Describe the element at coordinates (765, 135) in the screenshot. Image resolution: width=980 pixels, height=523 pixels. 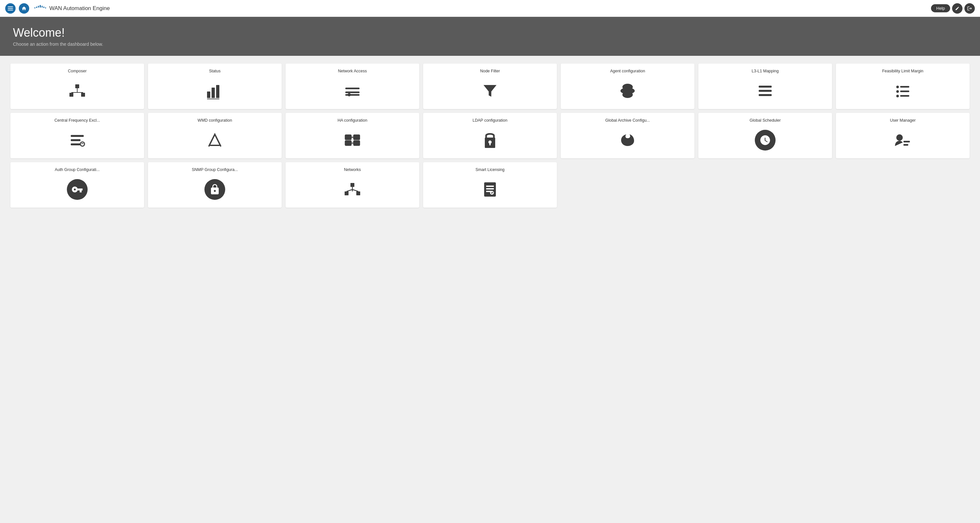
I see `card-global-scheduler: Global Scheduler` at that location.